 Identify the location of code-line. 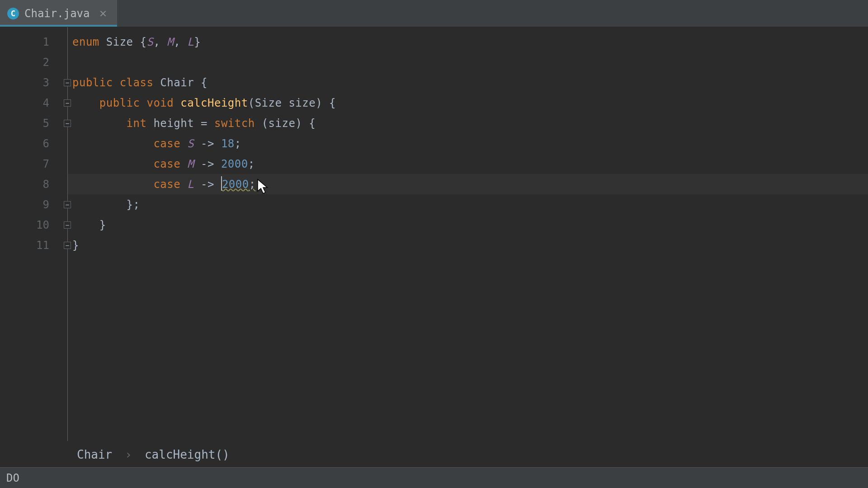
(468, 62).